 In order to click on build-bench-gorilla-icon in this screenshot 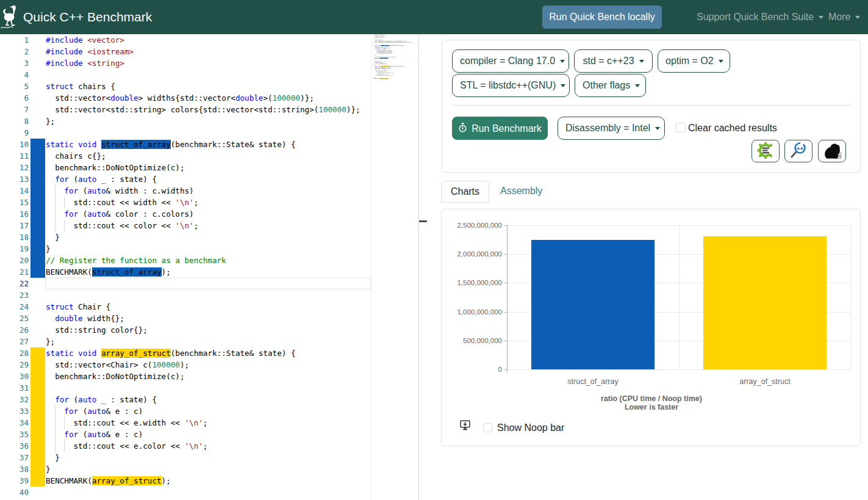, I will do `click(832, 150)`.